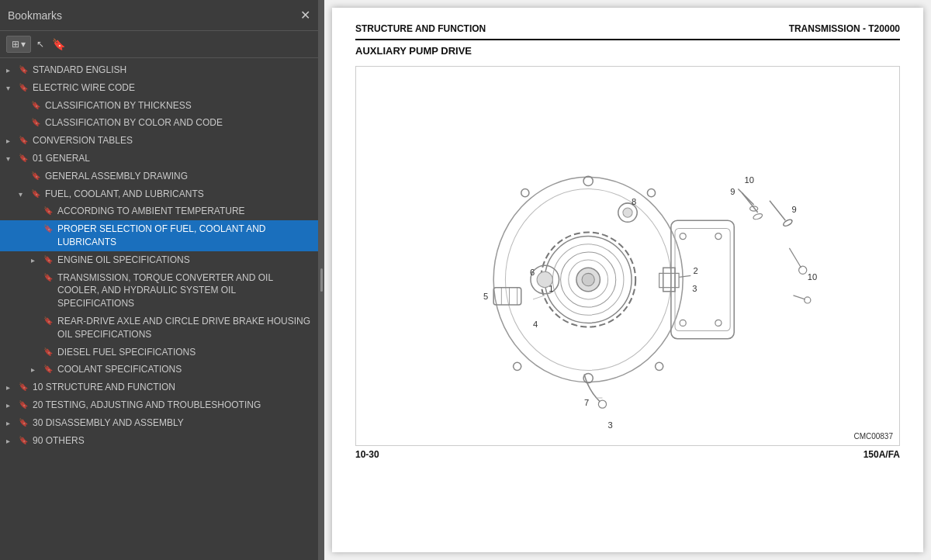 The image size is (931, 560). I want to click on bookmark-icon: 🔖, so click(59, 44).